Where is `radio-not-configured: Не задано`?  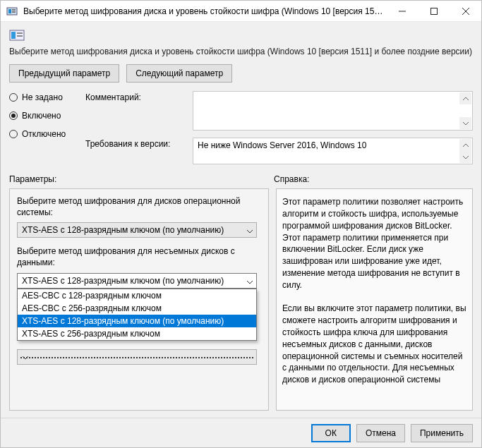
radio-not-configured: Не задано is located at coordinates (47, 97).